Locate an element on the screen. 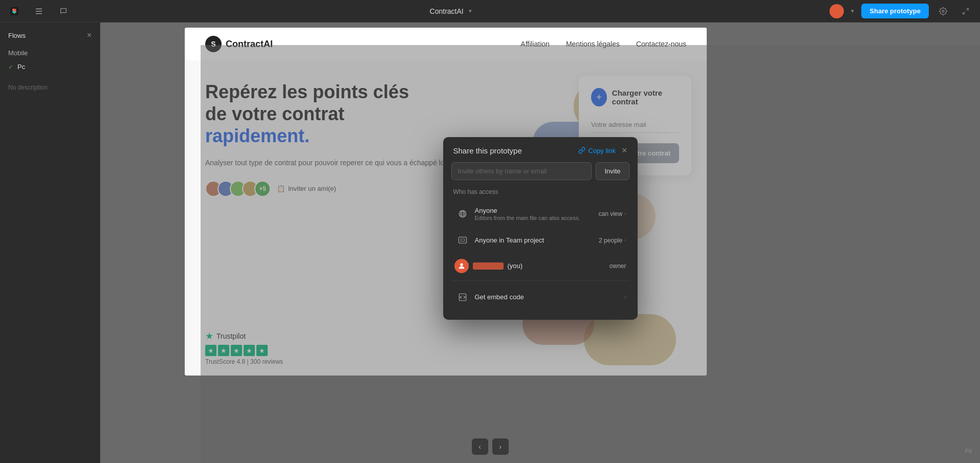 The width and height of the screenshot is (980, 463). topbar-center: ContractAI ▾ is located at coordinates (451, 11).